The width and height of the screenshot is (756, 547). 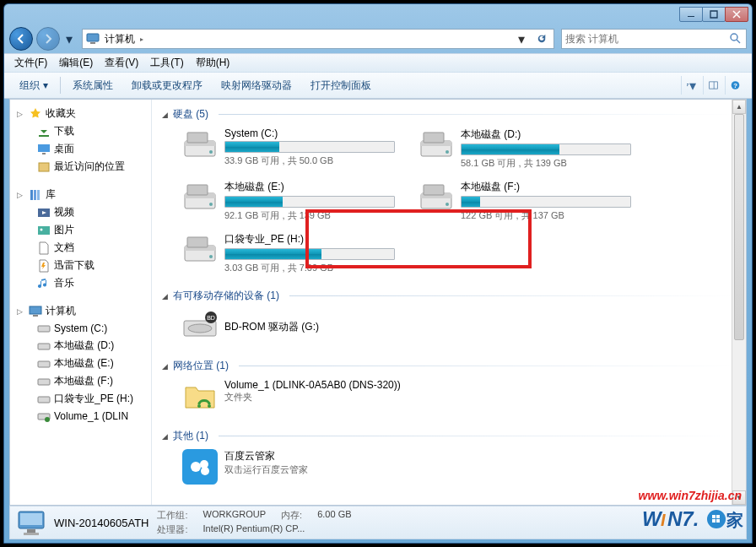 What do you see at coordinates (81, 132) in the screenshot?
I see `sidebar-item-downloads: 下载` at bounding box center [81, 132].